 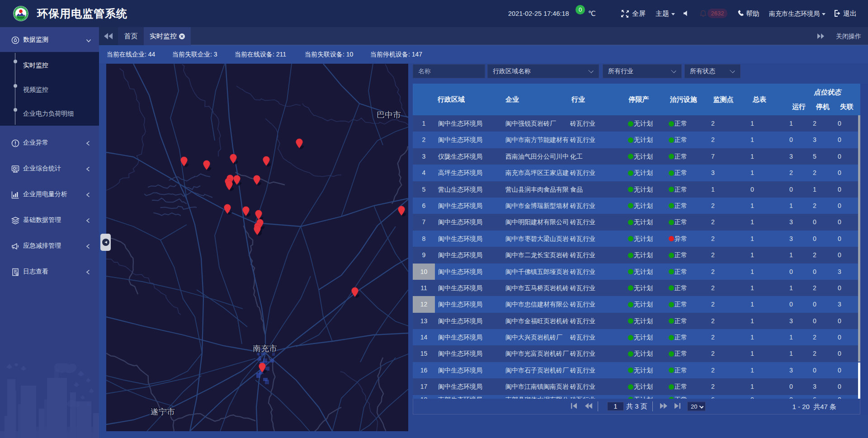 What do you see at coordinates (389, 115) in the screenshot?
I see `svg-text: 巴中市` at bounding box center [389, 115].